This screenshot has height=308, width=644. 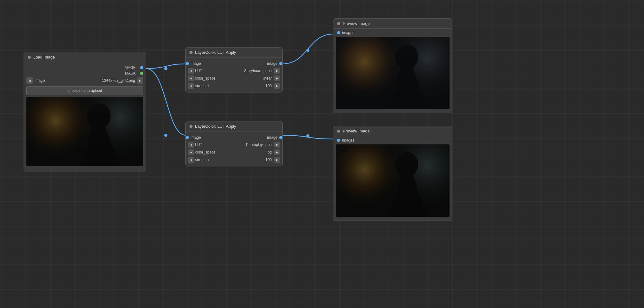 I want to click on lut1-colorspace-param: ◀ color_space linear ▶, so click(x=234, y=78).